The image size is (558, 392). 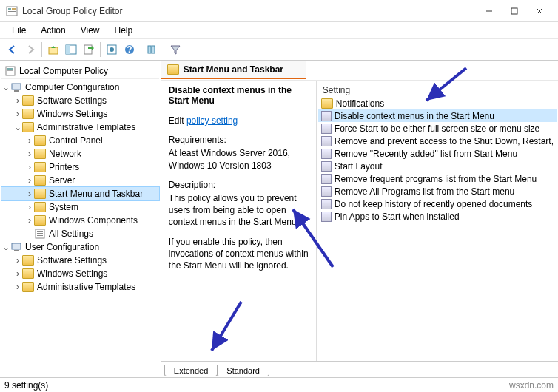 What do you see at coordinates (279, 385) in the screenshot?
I see `statusbar: 9 setting(s) wsxdn.com` at bounding box center [279, 385].